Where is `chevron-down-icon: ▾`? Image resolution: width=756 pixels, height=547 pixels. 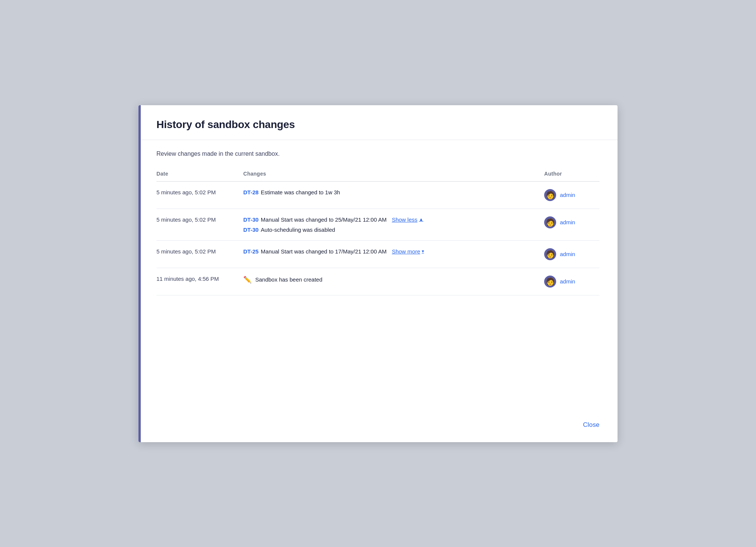 chevron-down-icon: ▾ is located at coordinates (423, 251).